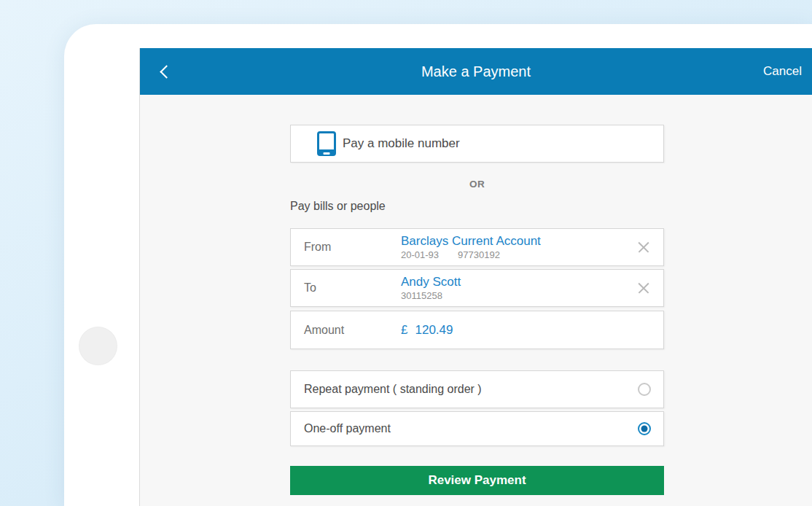  What do you see at coordinates (477, 330) in the screenshot?
I see `amount-row: Amount £ 120.49` at bounding box center [477, 330].